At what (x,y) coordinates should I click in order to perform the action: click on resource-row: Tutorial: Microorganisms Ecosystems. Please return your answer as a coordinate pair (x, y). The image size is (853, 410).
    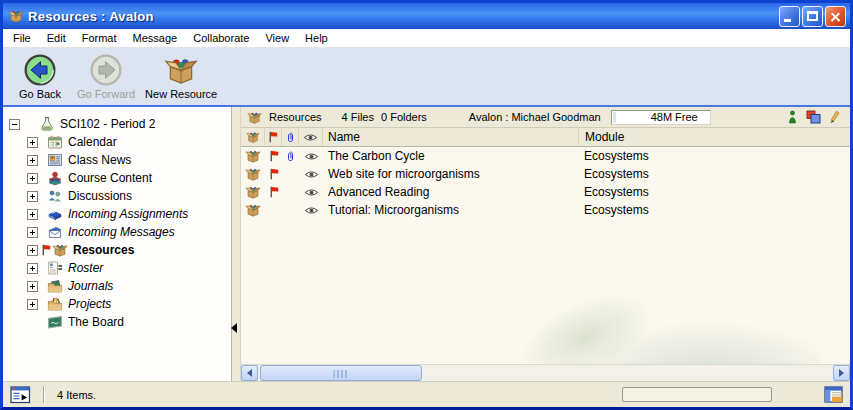
    Looking at the image, I should click on (546, 210).